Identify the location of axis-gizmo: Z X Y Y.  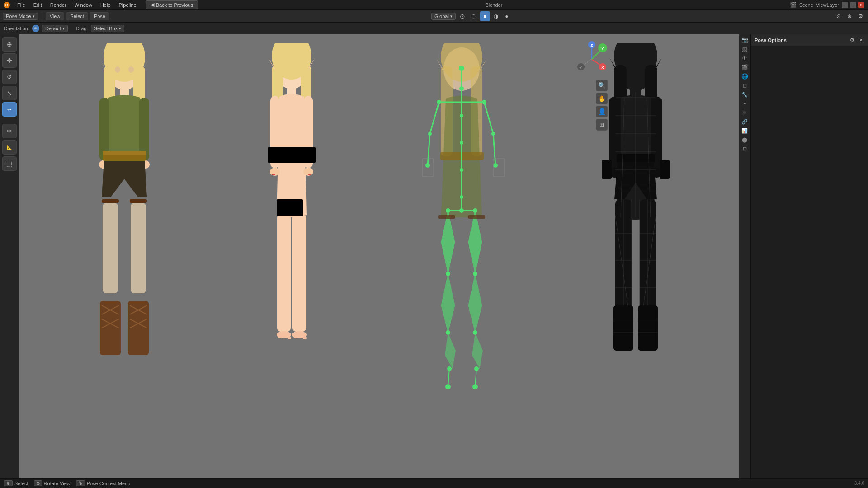
(592, 59).